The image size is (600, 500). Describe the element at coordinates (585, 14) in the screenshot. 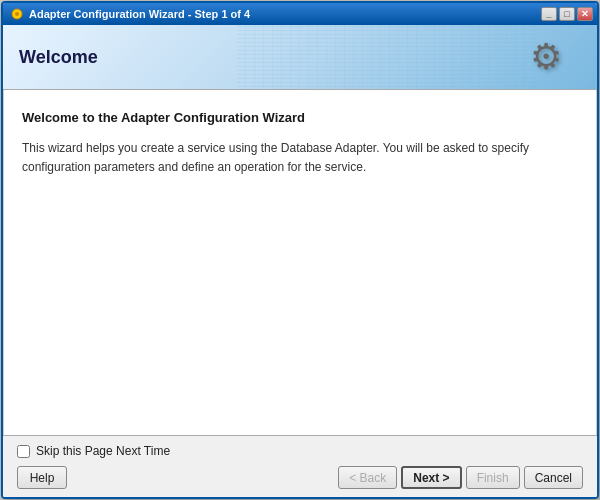

I see `close-button: ✕` at that location.